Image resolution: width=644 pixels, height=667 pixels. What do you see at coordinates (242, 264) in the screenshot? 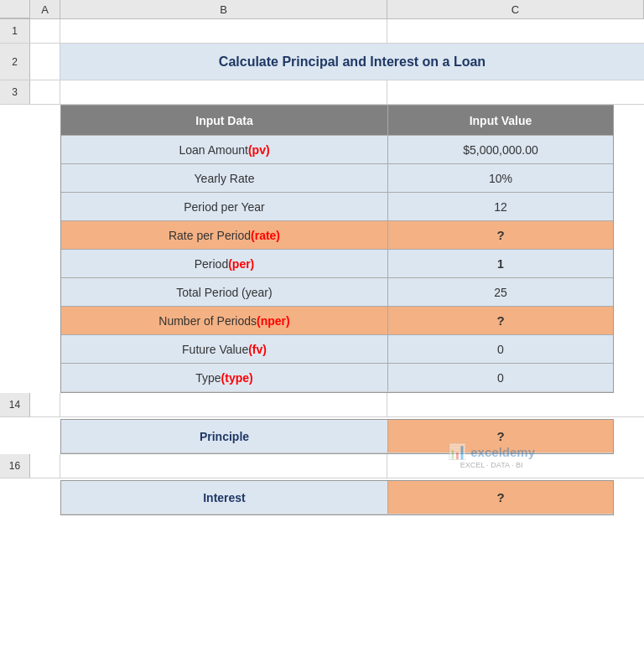
I see `period-red: (per)` at bounding box center [242, 264].